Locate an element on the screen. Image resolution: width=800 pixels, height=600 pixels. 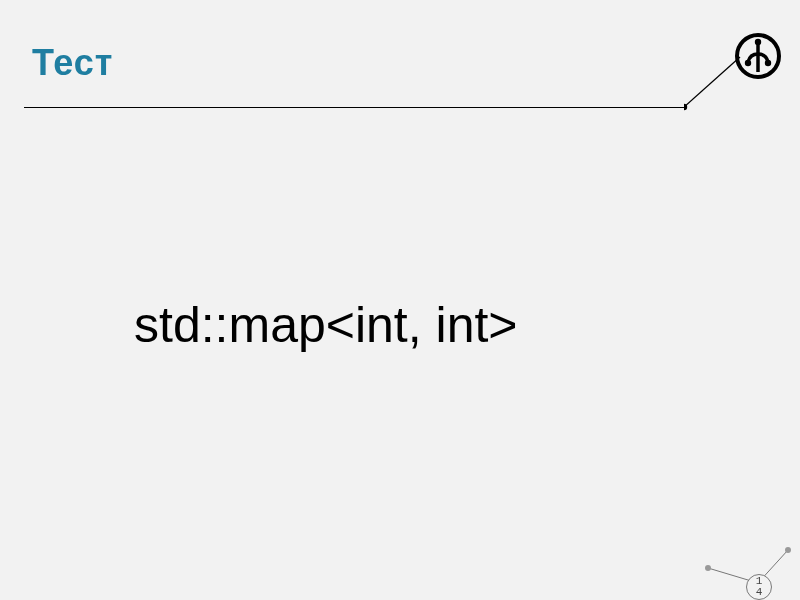
slide-title: Тест is located at coordinates (72, 63).